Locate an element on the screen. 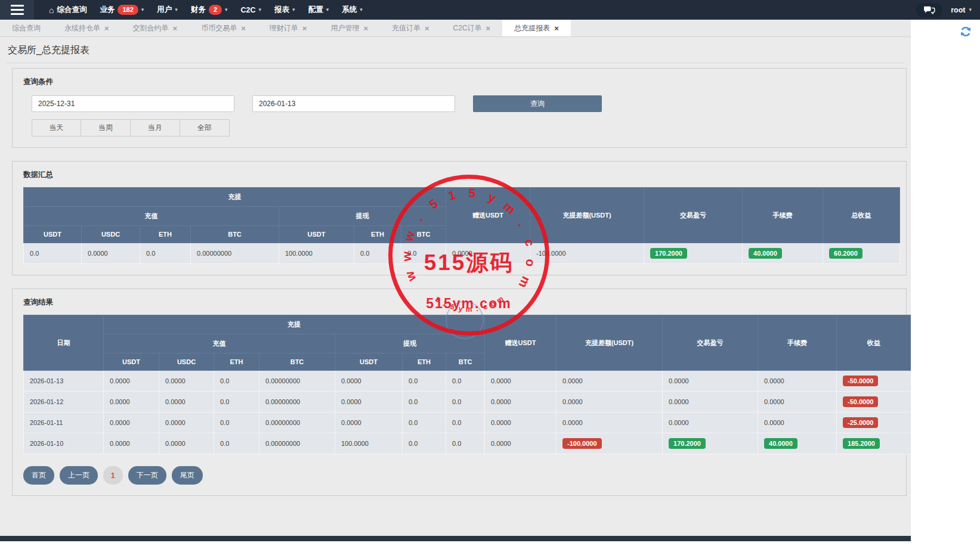 The image size is (980, 546). date-from-input is located at coordinates (133, 104).